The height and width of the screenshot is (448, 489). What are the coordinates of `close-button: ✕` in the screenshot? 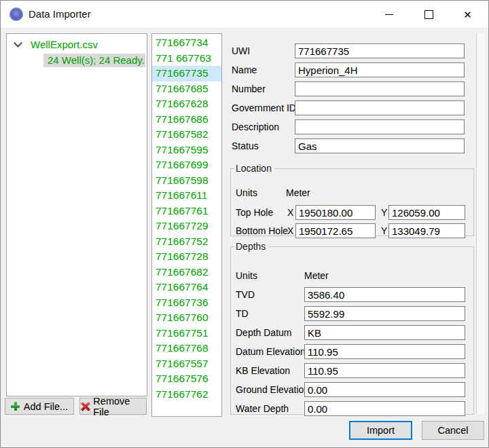 It's located at (467, 14).